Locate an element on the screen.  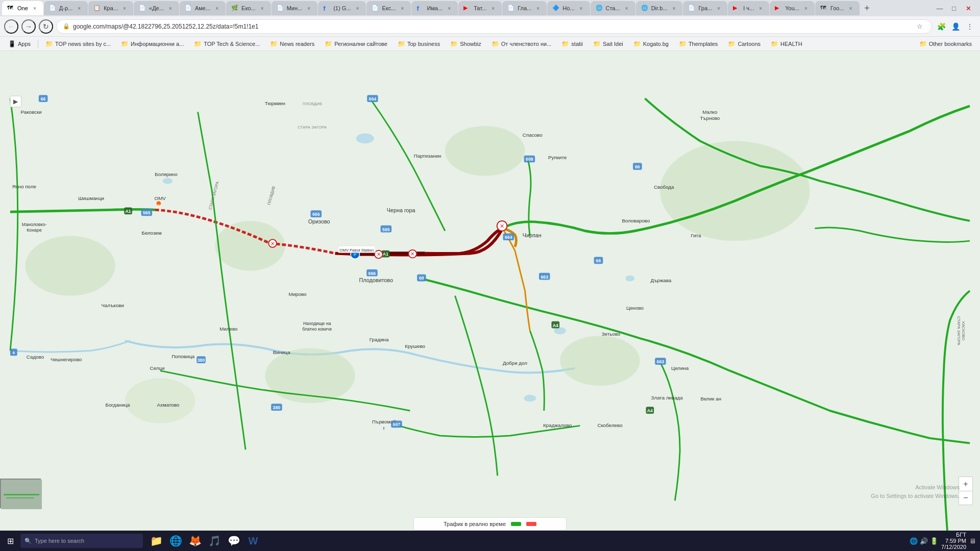
zoom-in-button: + is located at coordinates (966, 484).